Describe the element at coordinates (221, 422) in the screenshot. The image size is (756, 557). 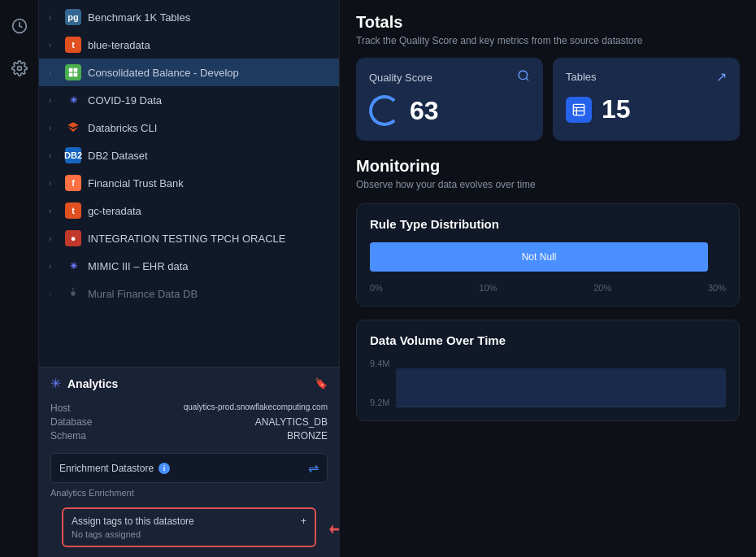
I see `database-value: ANALYTICS_DB` at that location.